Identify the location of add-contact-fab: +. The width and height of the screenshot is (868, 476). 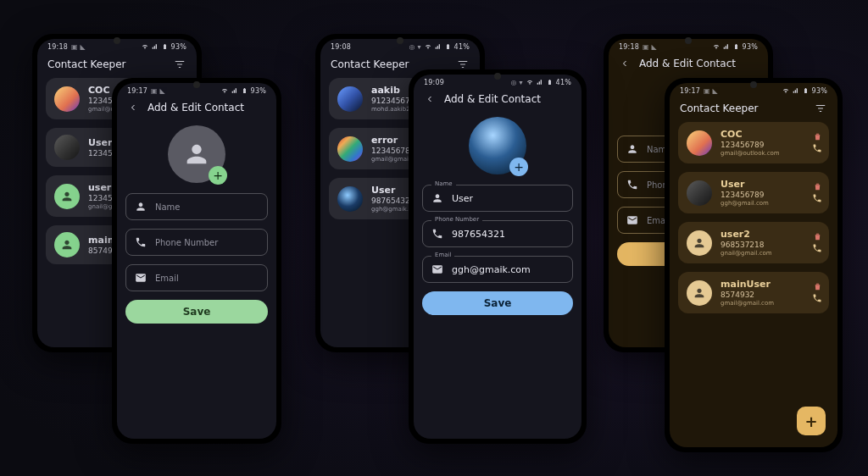
(811, 421).